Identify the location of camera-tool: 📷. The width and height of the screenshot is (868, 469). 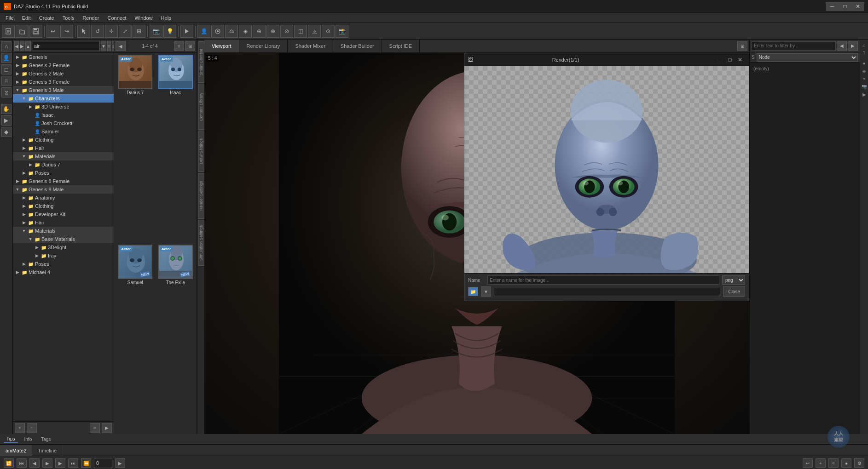
(156, 31).